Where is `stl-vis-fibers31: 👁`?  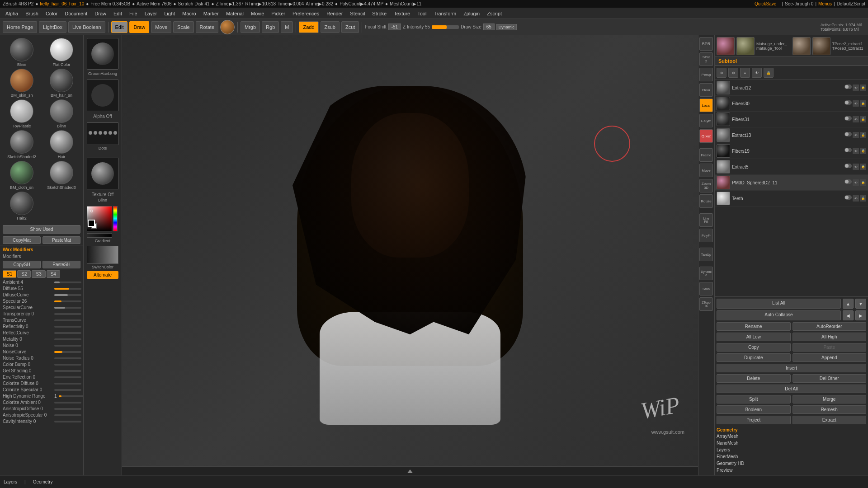 stl-vis-fibers31: 👁 is located at coordinates (856, 119).